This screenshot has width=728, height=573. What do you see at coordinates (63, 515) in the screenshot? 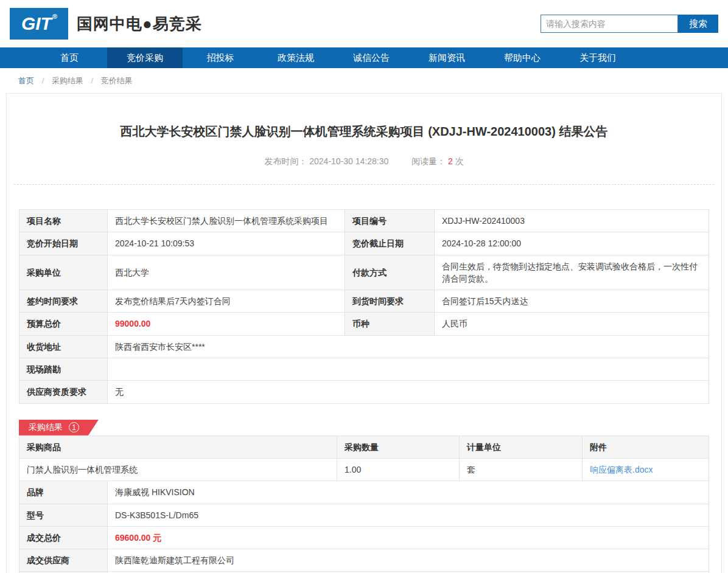
I see `model-label: 型号` at bounding box center [63, 515].